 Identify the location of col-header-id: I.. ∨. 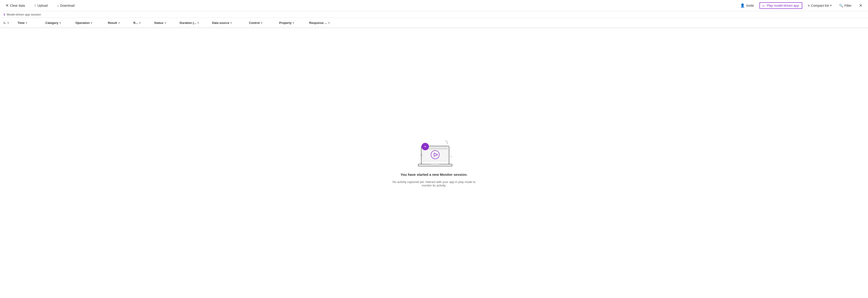
(9, 23).